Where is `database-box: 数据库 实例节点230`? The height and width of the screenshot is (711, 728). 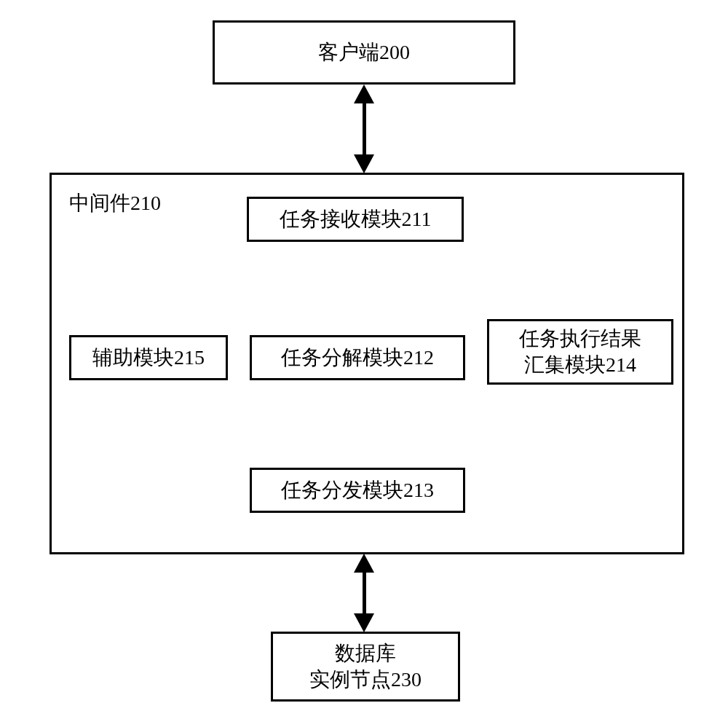 database-box: 数据库 实例节点230 is located at coordinates (365, 667).